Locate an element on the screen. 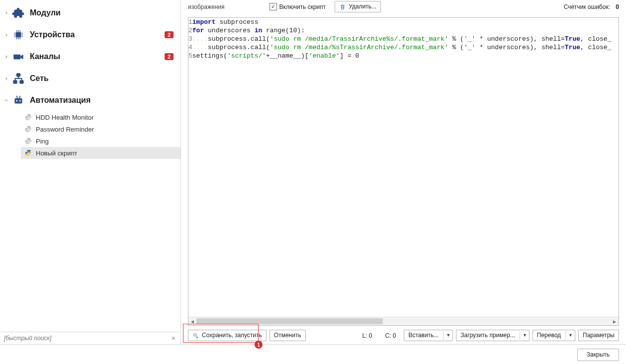  camera-icon is located at coordinates (18, 57).